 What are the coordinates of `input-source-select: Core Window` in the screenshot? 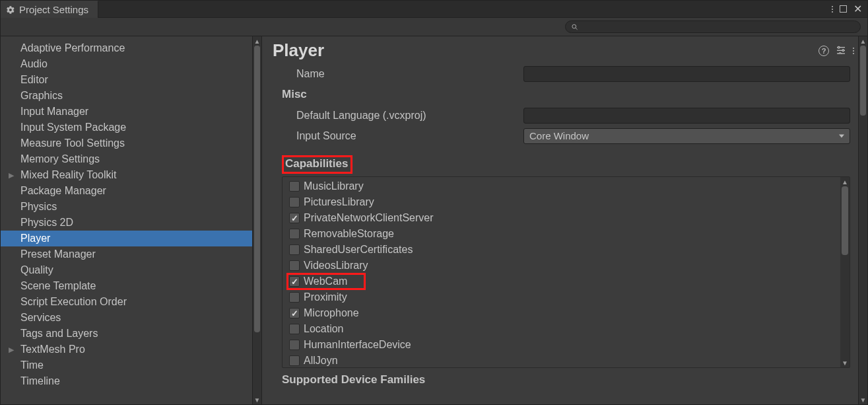 It's located at (686, 136).